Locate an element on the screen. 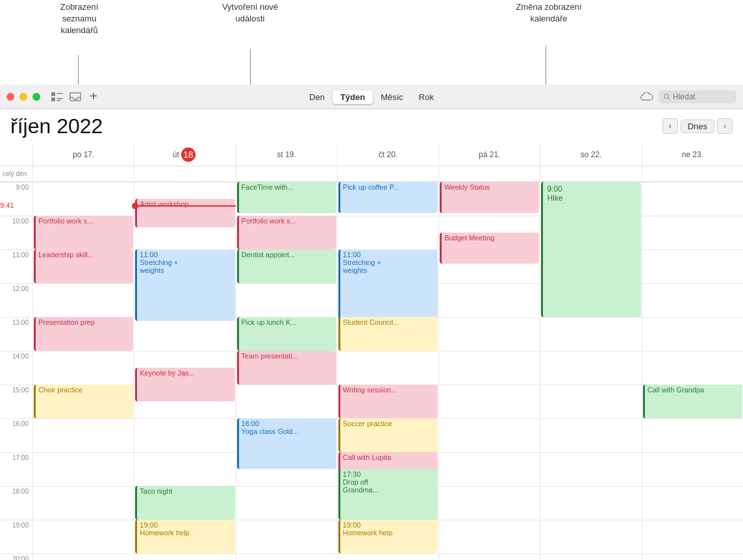 This screenshot has height=560, width=743. day-col-wed: FaceTime with...Portfolio work s...Denti… is located at coordinates (286, 371).